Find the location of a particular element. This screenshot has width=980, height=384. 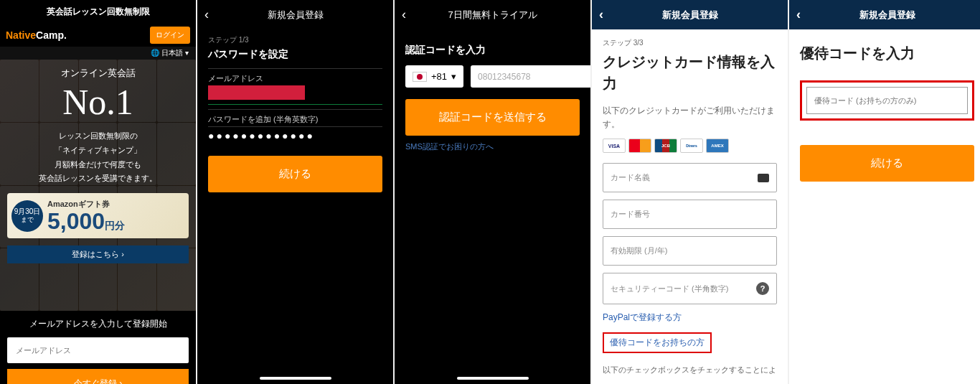

header: ‹ 7日間無料トライアル is located at coordinates (492, 14).